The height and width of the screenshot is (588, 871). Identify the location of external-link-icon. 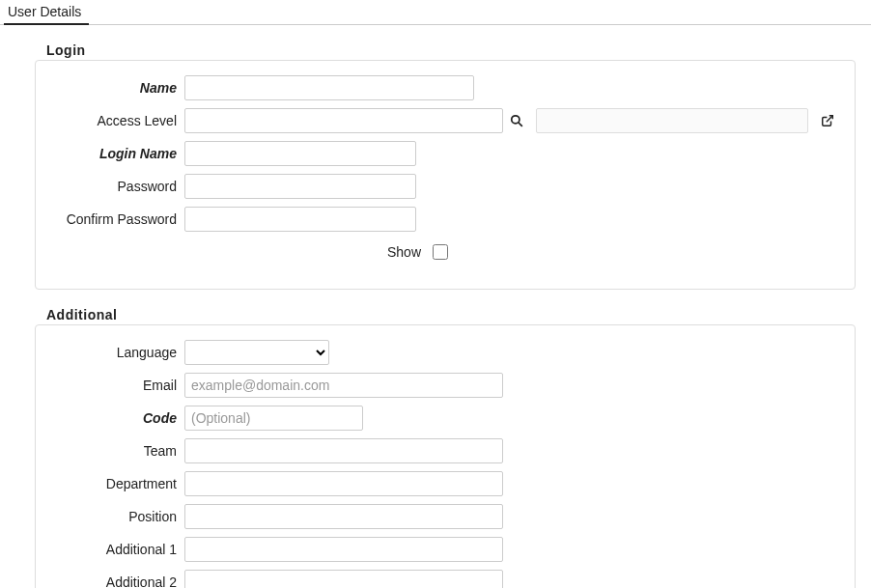
(828, 121).